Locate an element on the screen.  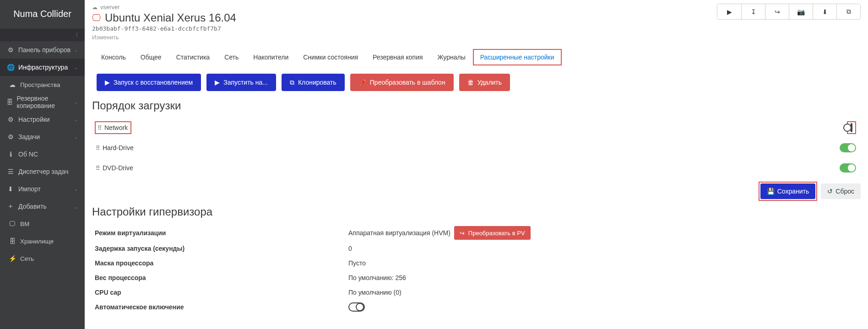
convert-to-template-button: 📌 Преобразовать в шаблон is located at coordinates (402, 82).